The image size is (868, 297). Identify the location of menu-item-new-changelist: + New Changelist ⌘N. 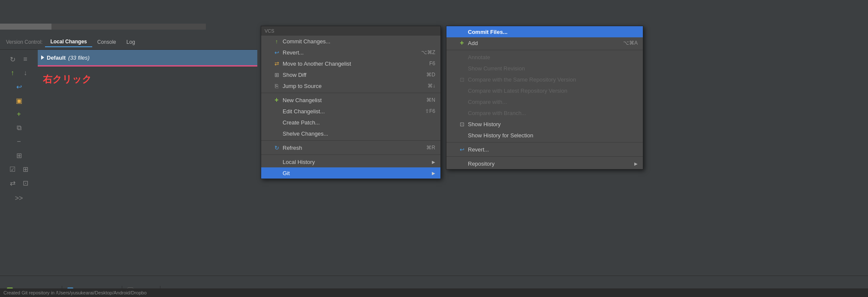
(351, 100).